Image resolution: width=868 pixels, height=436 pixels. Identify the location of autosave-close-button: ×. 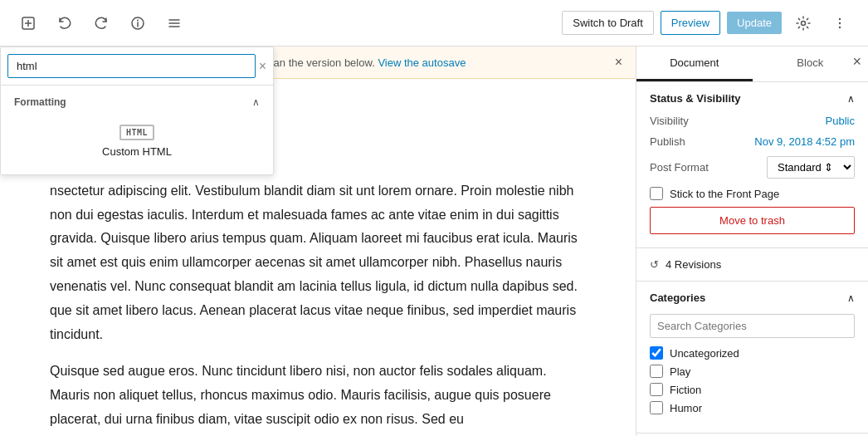
(619, 62).